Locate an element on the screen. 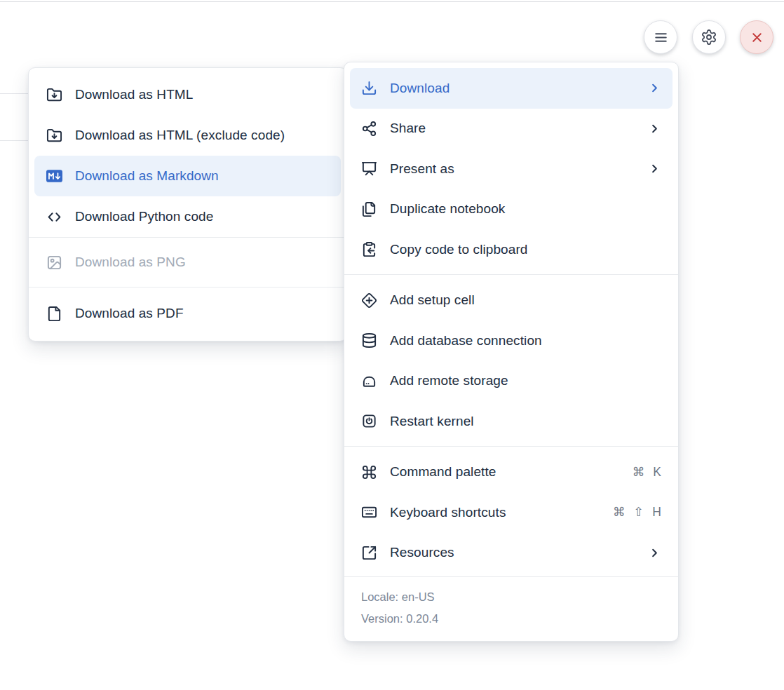 This screenshot has height=690, width=784. menu-item-download: Download is located at coordinates (511, 88).